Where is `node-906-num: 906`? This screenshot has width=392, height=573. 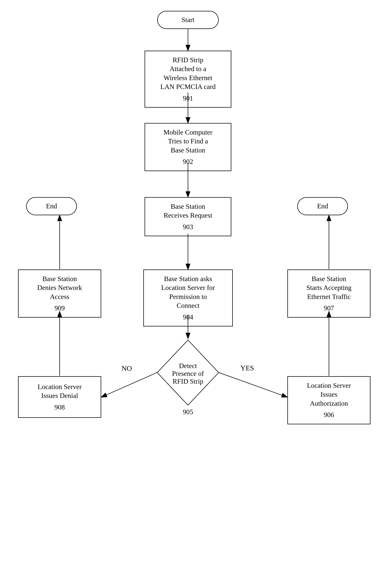
node-906-num: 906 is located at coordinates (329, 415).